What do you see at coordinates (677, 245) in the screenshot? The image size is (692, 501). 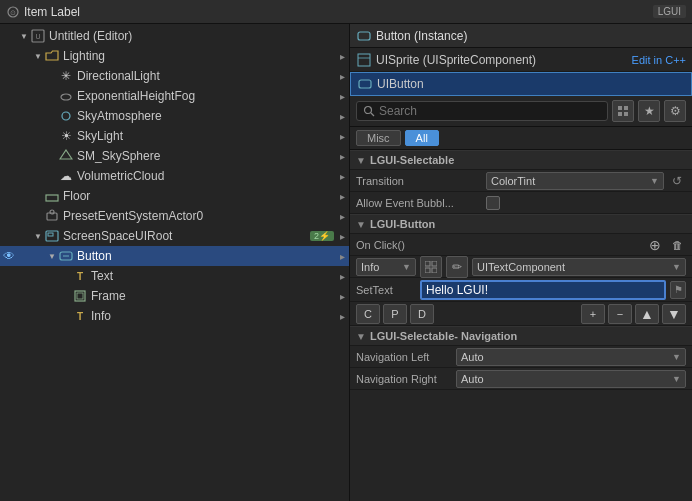 I see `onclick-delete-btn: 🗑` at bounding box center [677, 245].